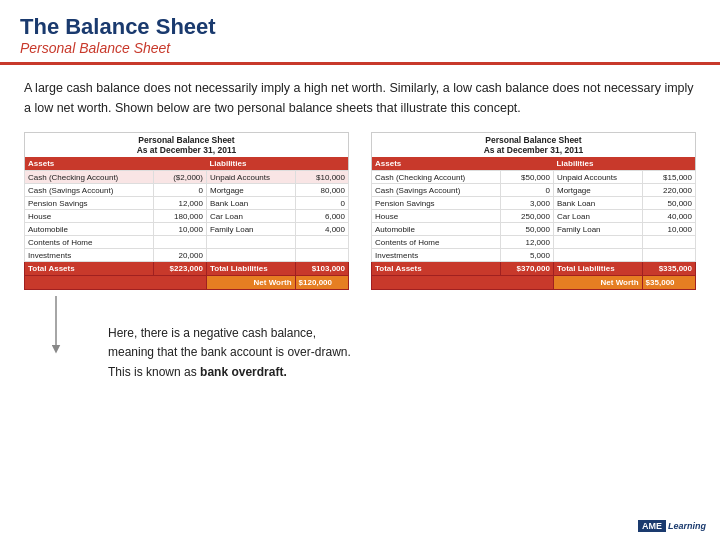  Describe the element at coordinates (360, 32) in the screenshot. I see `header: The Balance Sheet Personal Balance Sheet` at that location.